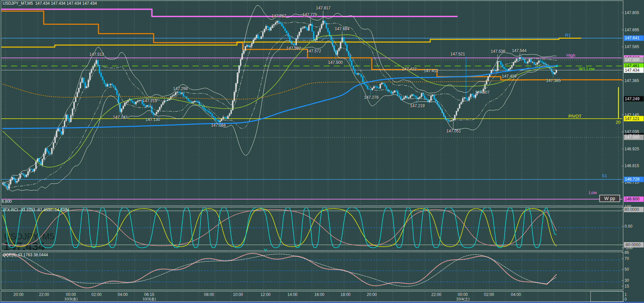 The width and height of the screenshot is (644, 303). What do you see at coordinates (626, 299) in the screenshot?
I see `svg-text: 0` at bounding box center [626, 299].